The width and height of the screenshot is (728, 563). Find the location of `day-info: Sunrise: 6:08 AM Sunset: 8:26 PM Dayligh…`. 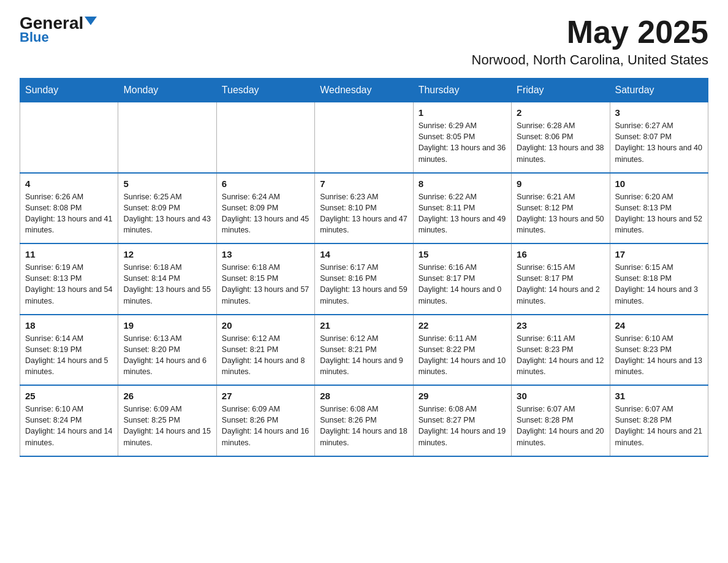

day-info: Sunrise: 6:08 AM Sunset: 8:26 PM Dayligh… is located at coordinates (364, 426).